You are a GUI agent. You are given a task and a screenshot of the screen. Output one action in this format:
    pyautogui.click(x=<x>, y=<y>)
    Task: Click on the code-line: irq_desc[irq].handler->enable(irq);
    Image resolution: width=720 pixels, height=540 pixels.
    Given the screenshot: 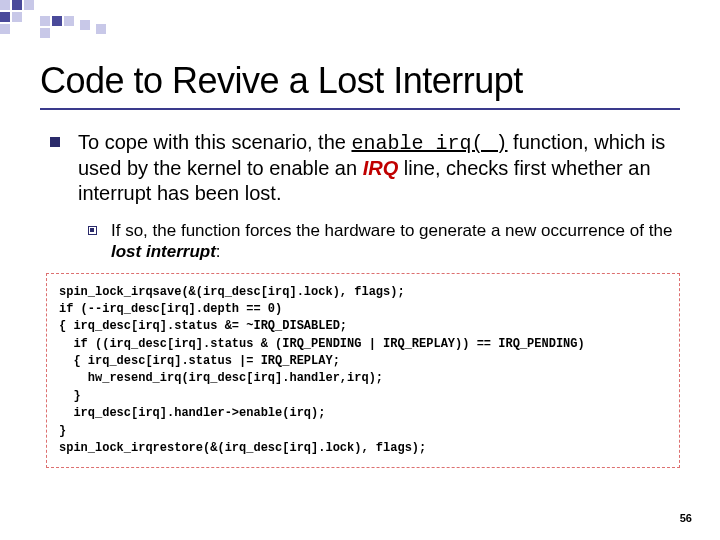 What is the action you would take?
    pyautogui.click(x=363, y=414)
    